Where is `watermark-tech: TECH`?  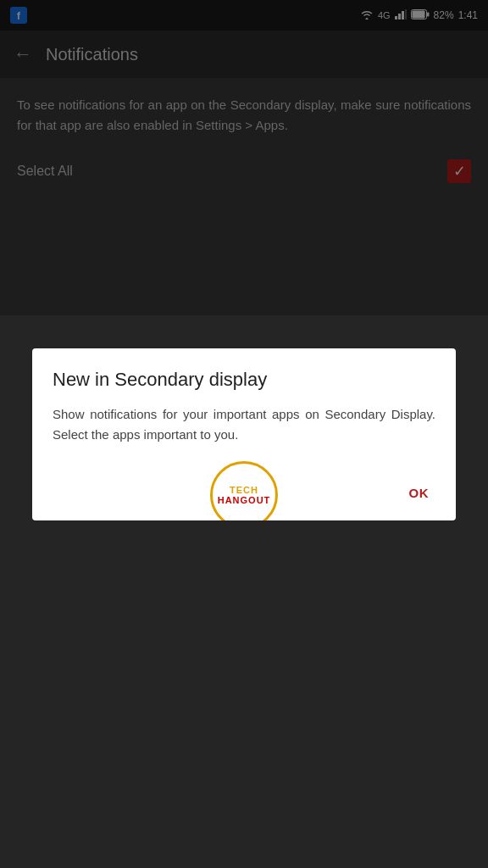 watermark-tech: TECH is located at coordinates (244, 490).